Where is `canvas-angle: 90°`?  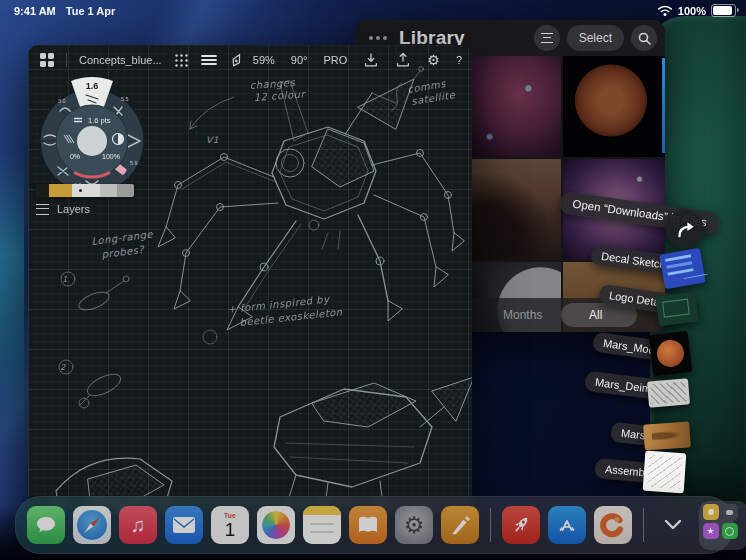 canvas-angle: 90° is located at coordinates (300, 60).